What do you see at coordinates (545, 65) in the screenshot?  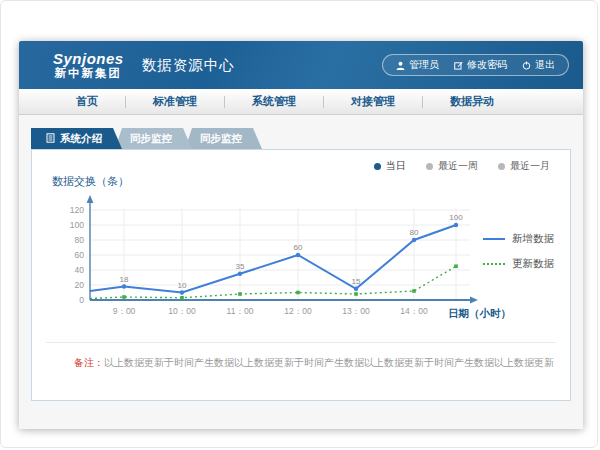 I see `logout-label: 退出` at bounding box center [545, 65].